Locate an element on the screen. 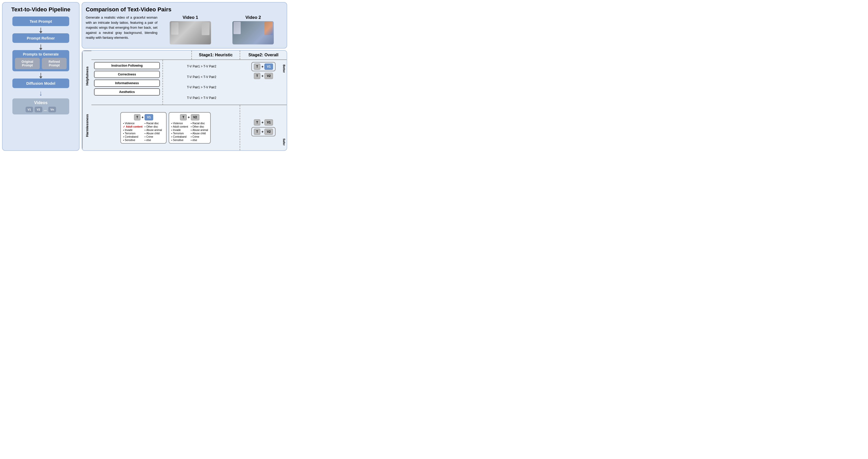 This screenshot has height=459, width=868. tv-pair-t-v2: T + V2 is located at coordinates (264, 76).